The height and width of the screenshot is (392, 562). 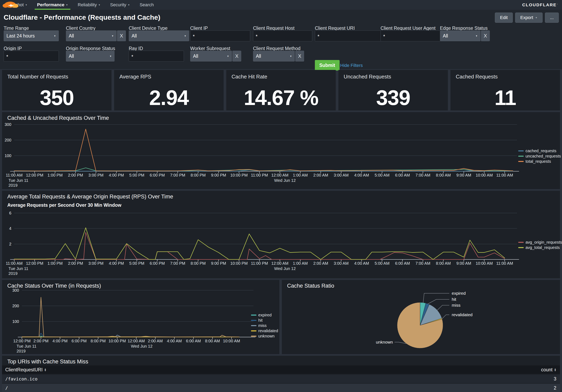 What do you see at coordinates (38, 77) in the screenshot?
I see `kpi-title: Total Number of Requests` at bounding box center [38, 77].